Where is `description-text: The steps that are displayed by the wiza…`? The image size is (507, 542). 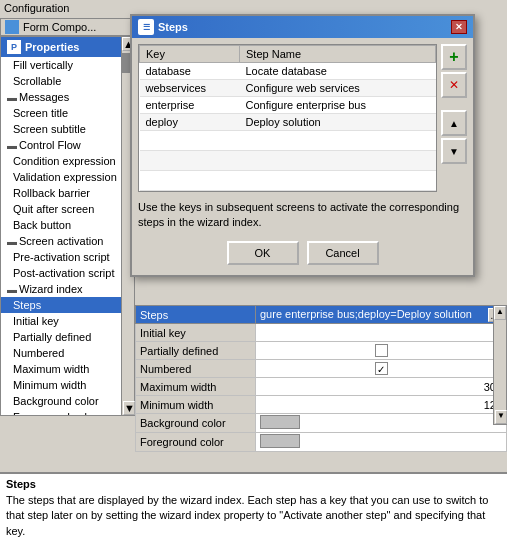
description-text: The steps that are displayed by the wiza… is located at coordinates (254, 516).